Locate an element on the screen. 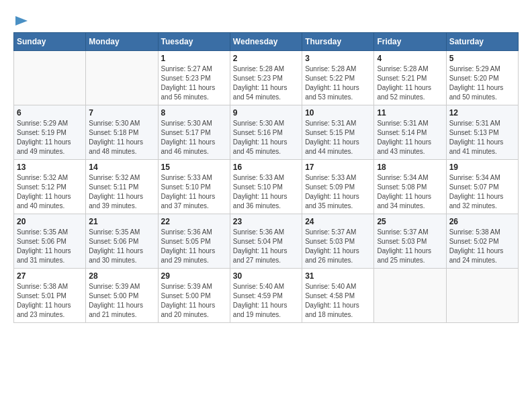 Image resolution: width=532 pixels, height=411 pixels. weekday-header-sunday: Sunday is located at coordinates (50, 42).